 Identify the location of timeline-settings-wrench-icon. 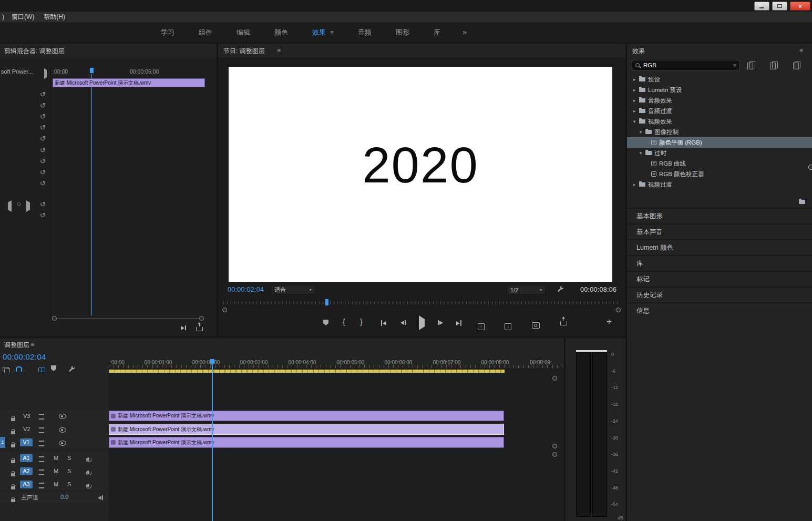
(71, 370).